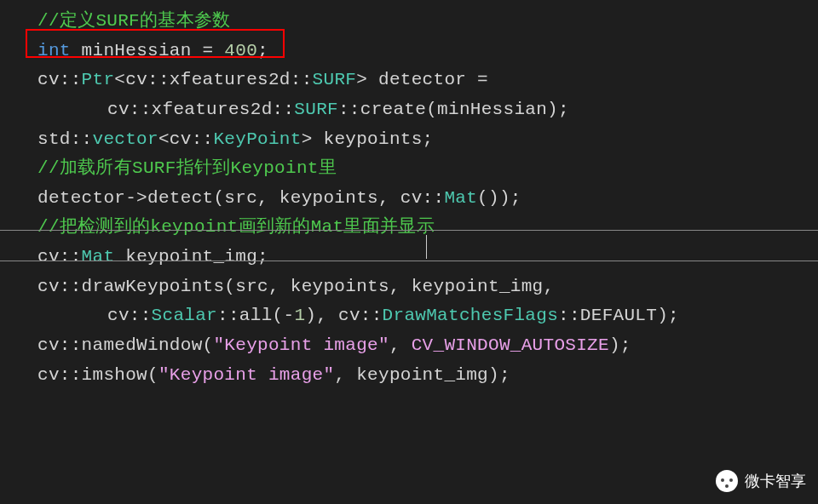  Describe the element at coordinates (727, 481) in the screenshot. I see `wechat-icon` at that location.